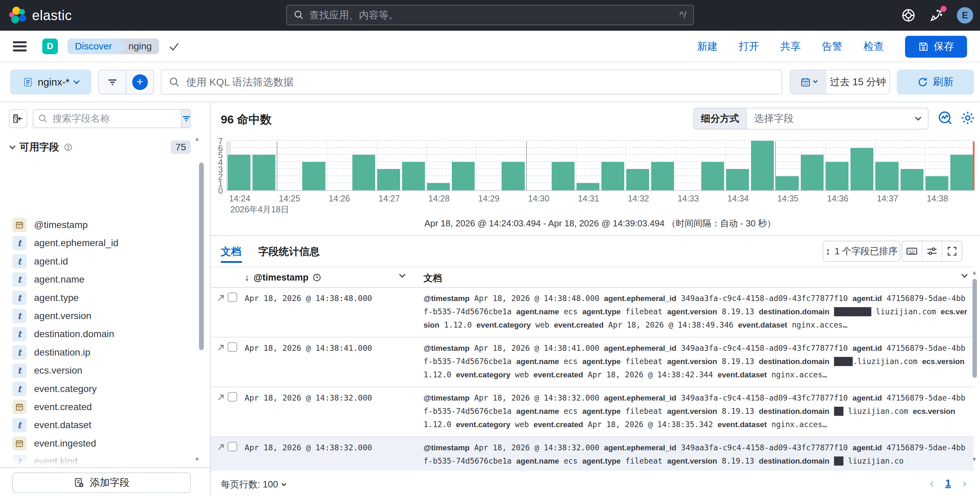 The image size is (980, 496). I want to click on field-item: tagent.name, so click(48, 279).